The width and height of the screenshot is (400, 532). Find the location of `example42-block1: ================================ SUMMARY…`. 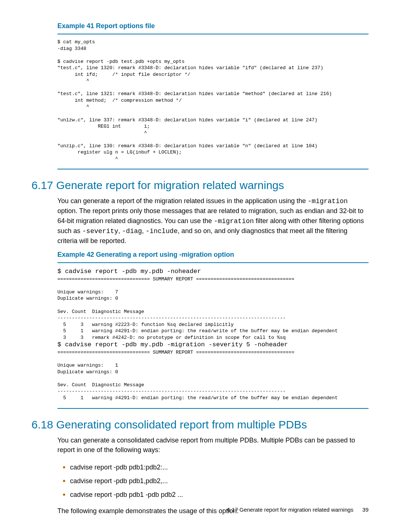

example42-block1: ================================ SUMMARY… is located at coordinates (198, 309).